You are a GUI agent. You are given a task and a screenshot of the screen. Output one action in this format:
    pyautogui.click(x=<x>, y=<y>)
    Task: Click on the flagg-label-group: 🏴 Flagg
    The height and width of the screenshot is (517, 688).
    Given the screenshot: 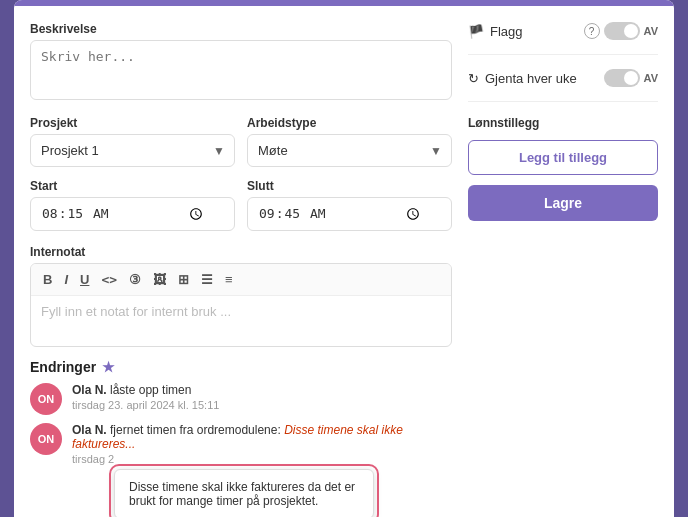 What is the action you would take?
    pyautogui.click(x=496, y=32)
    